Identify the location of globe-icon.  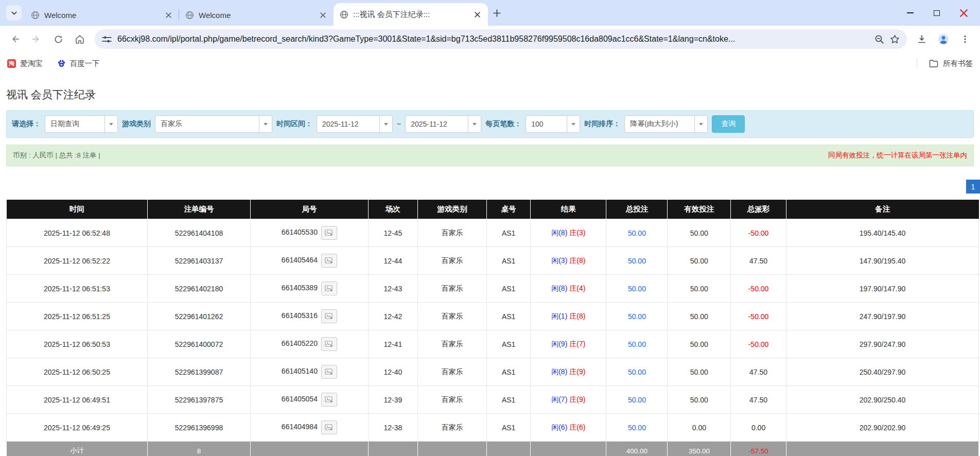
(189, 15).